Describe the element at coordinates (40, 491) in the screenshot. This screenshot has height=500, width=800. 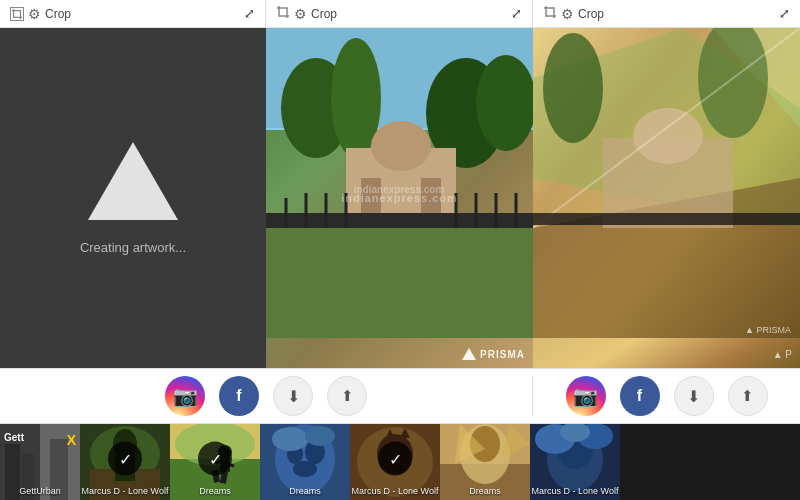
I see `film-label-getty: GettUrban` at that location.